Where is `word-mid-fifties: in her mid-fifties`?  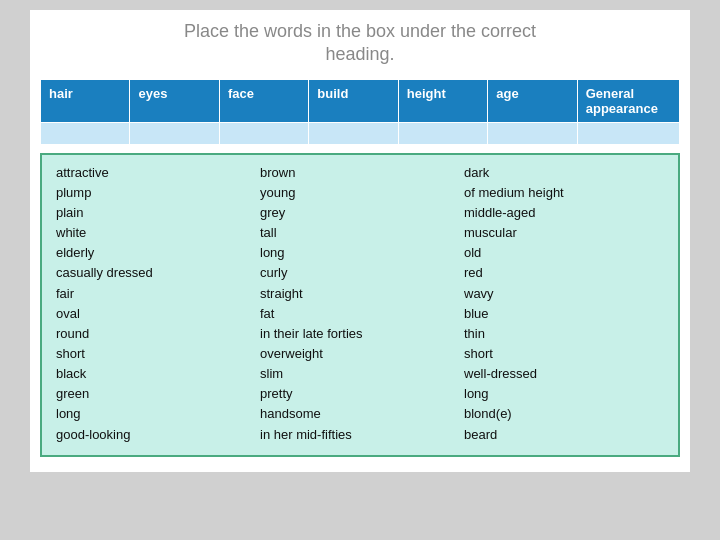 word-mid-fifties: in her mid-fifties is located at coordinates (360, 435).